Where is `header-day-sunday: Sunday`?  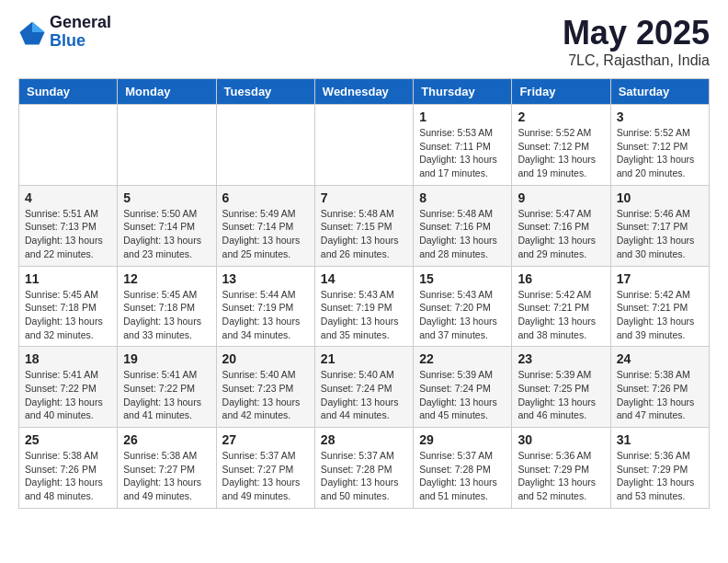
header-day-sunday: Sunday is located at coordinates (68, 92).